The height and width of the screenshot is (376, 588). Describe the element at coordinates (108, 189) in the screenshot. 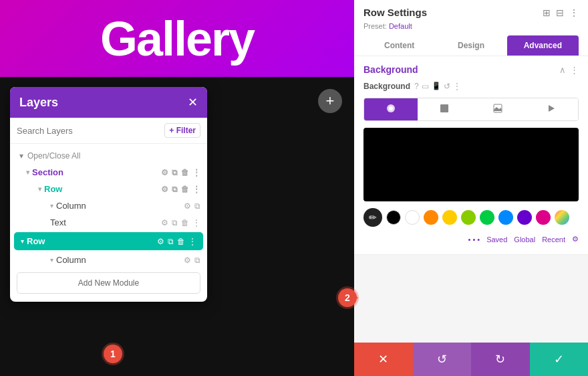

I see `layer-row-1: ▾ Row ⚙ ⧉ 🗑 ⋮` at that location.